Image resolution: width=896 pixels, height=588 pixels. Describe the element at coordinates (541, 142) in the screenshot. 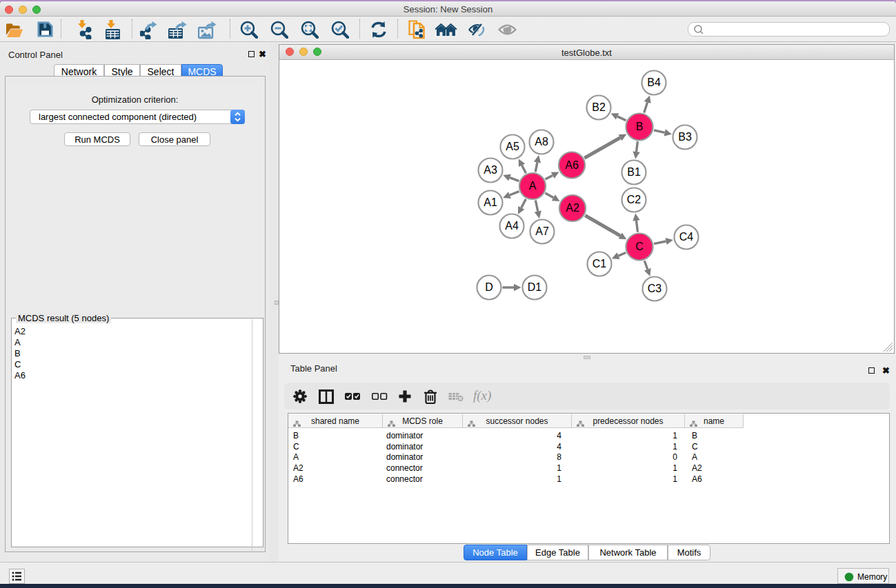

I see `svg-text: A8` at that location.